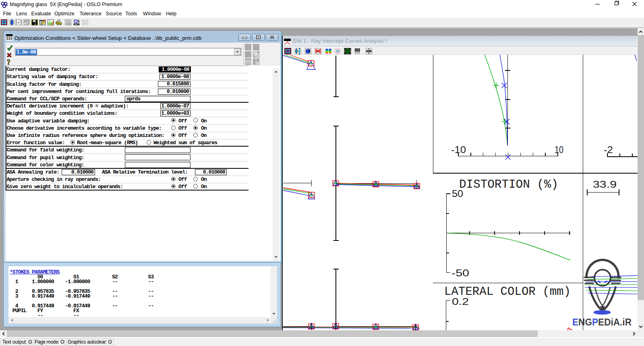 The image size is (644, 346). I want to click on svg-text: -50, so click(460, 273).